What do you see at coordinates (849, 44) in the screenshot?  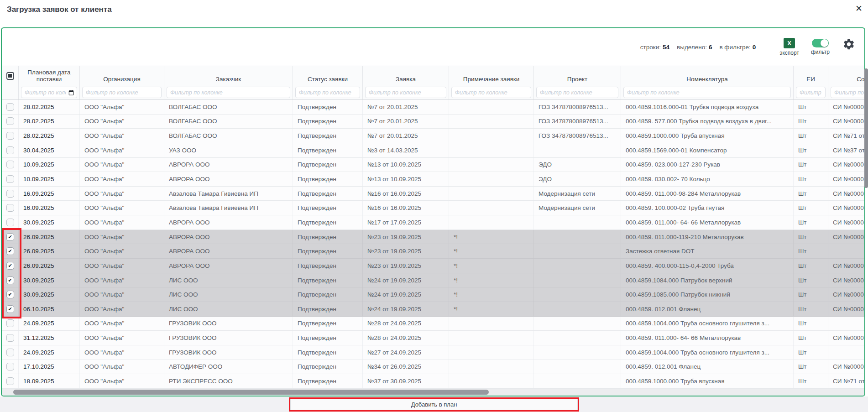 I see `settings-gear-icon` at bounding box center [849, 44].